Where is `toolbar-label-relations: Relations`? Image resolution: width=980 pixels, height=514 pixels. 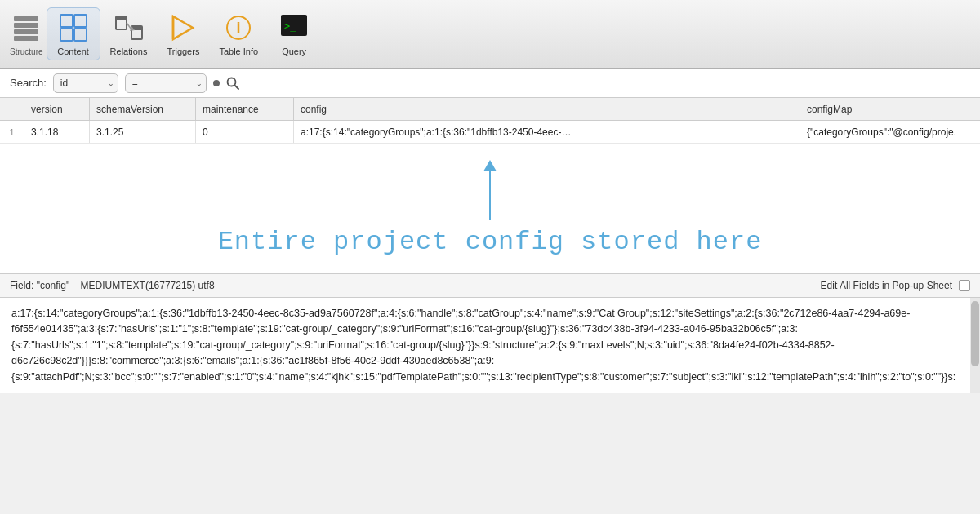
toolbar-label-relations: Relations is located at coordinates (129, 51).